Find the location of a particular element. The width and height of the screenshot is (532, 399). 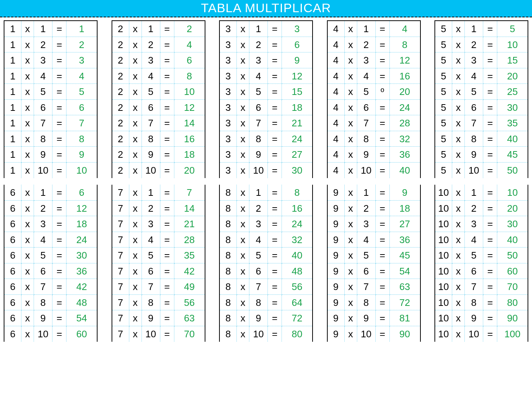

result: 24 is located at coordinates (297, 224).